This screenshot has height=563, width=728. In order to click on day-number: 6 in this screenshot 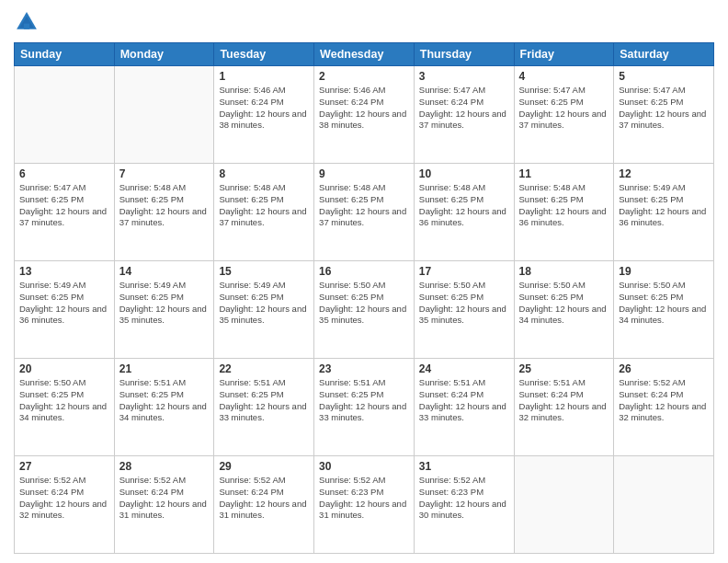, I will do `click(64, 174)`.